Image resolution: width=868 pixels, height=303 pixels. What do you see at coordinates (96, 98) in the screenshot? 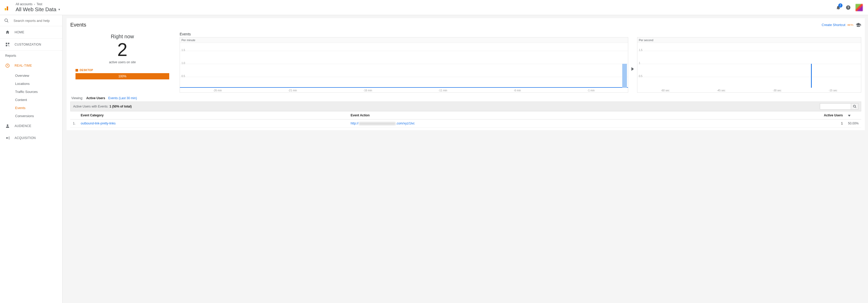
I see `tab-active-users: Active Users` at bounding box center [96, 98].